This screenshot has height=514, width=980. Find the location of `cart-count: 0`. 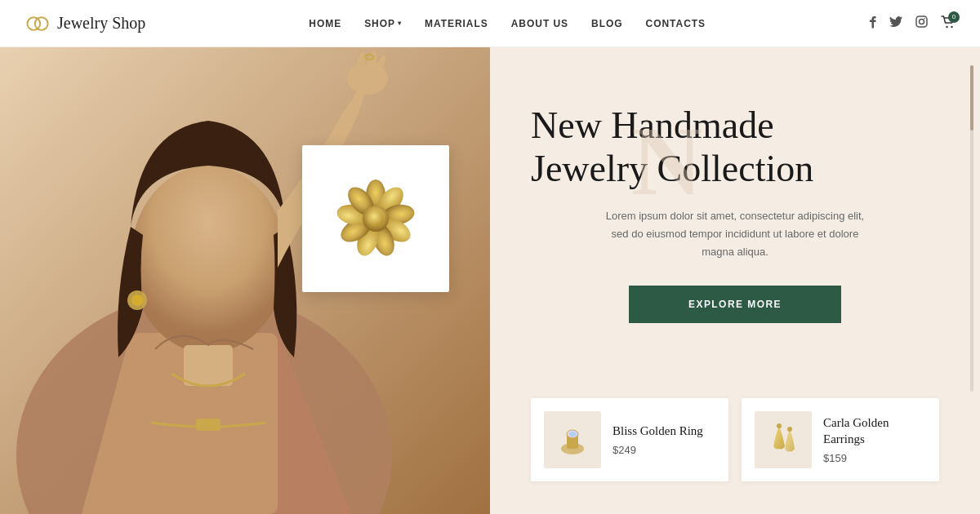

cart-count: 0 is located at coordinates (954, 17).